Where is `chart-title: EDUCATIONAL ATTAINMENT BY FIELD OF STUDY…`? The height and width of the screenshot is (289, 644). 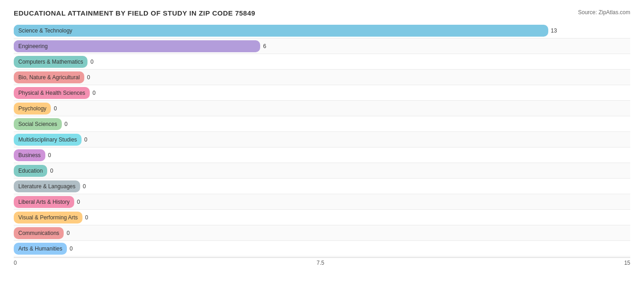
chart-title: EDUCATIONAL ATTAINMENT BY FIELD OF STUDY… is located at coordinates (135, 13).